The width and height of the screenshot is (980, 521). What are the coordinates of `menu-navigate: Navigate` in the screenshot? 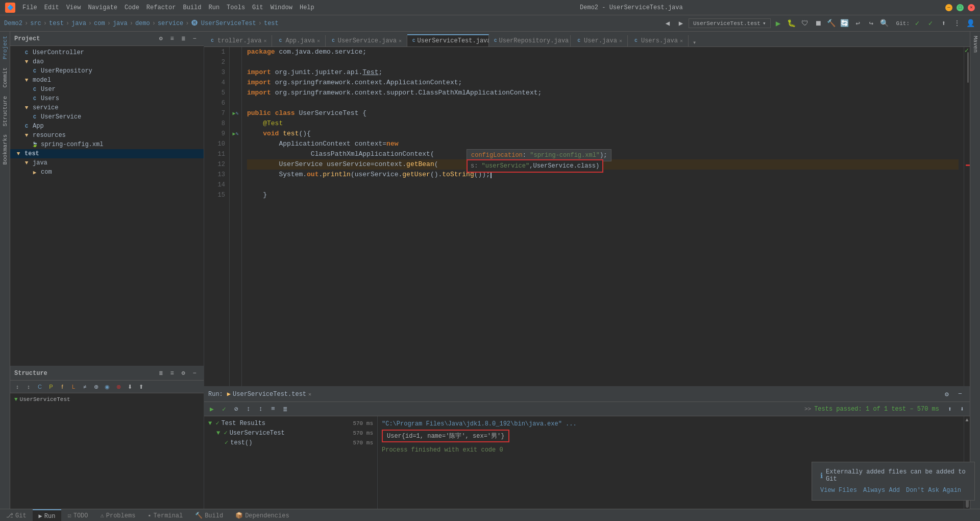 It's located at (103, 8).